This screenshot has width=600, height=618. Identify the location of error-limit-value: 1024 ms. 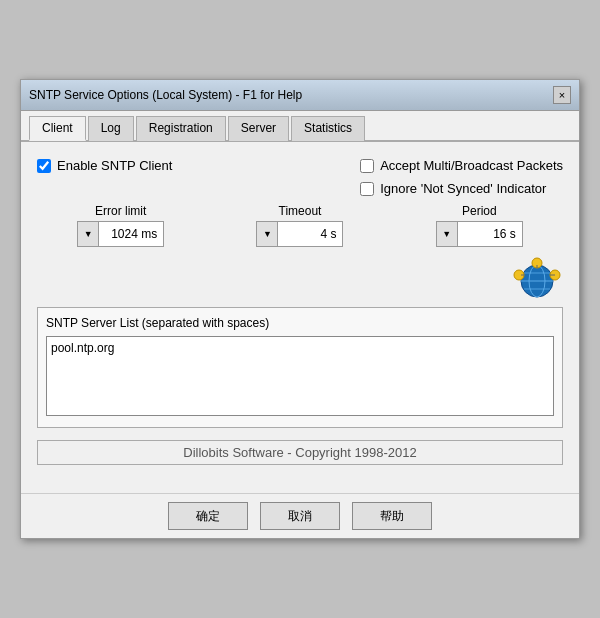
(132, 234).